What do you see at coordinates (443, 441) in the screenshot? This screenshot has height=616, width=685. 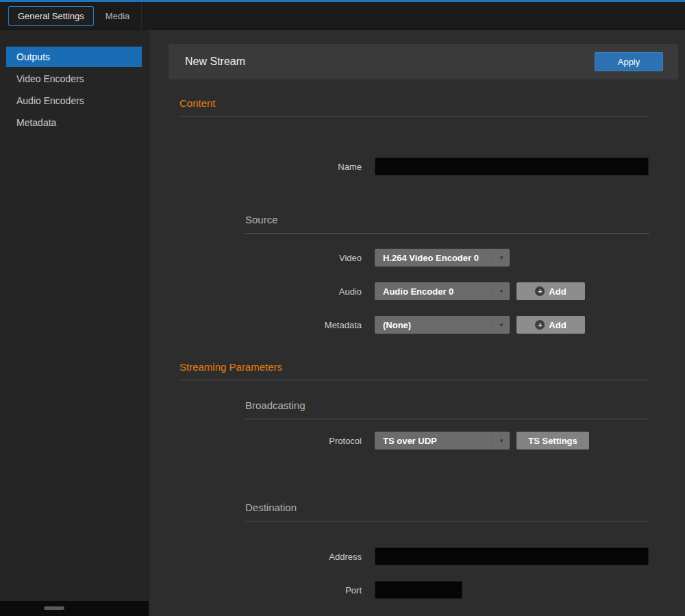 I see `protocol-select: TS over UDP ▼` at bounding box center [443, 441].